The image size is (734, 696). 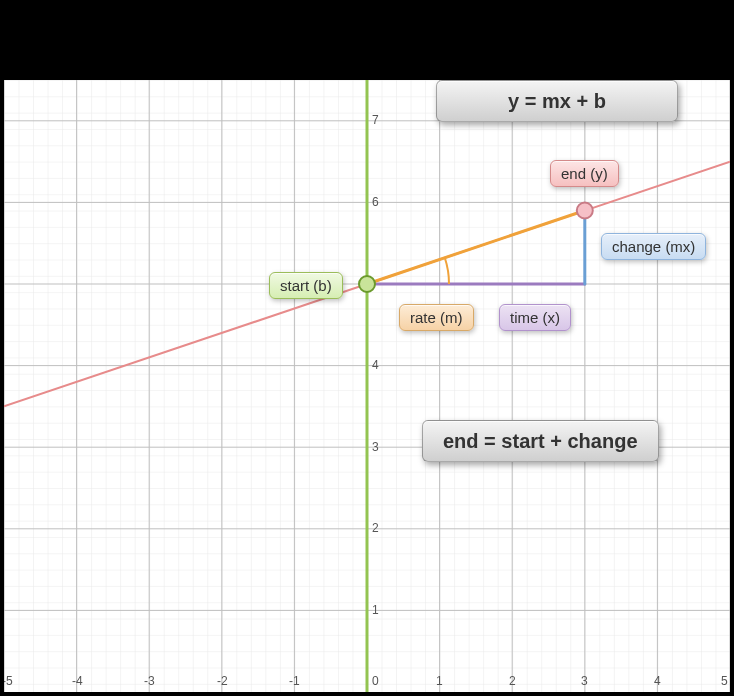 What do you see at coordinates (376, 447) in the screenshot?
I see `y-tick: 3` at bounding box center [376, 447].